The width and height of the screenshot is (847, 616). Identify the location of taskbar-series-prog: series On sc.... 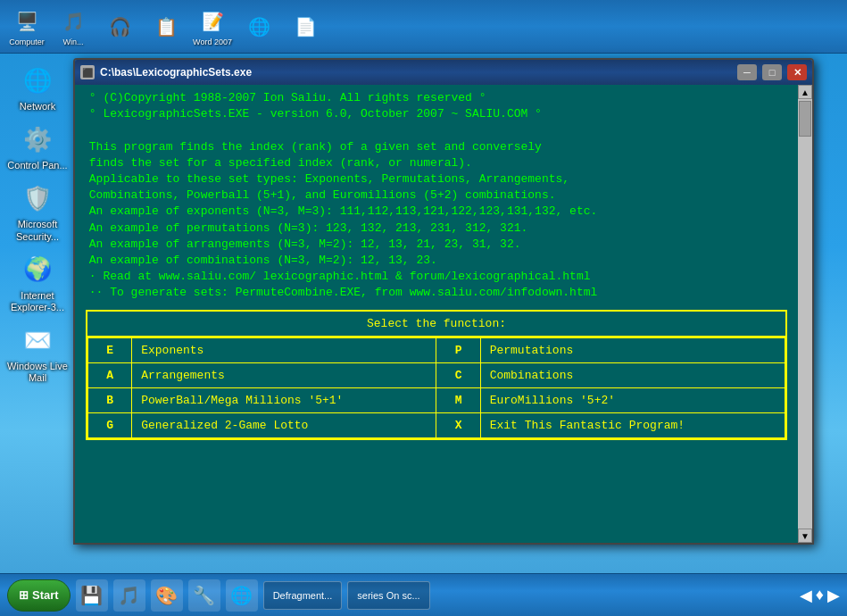
(388, 595).